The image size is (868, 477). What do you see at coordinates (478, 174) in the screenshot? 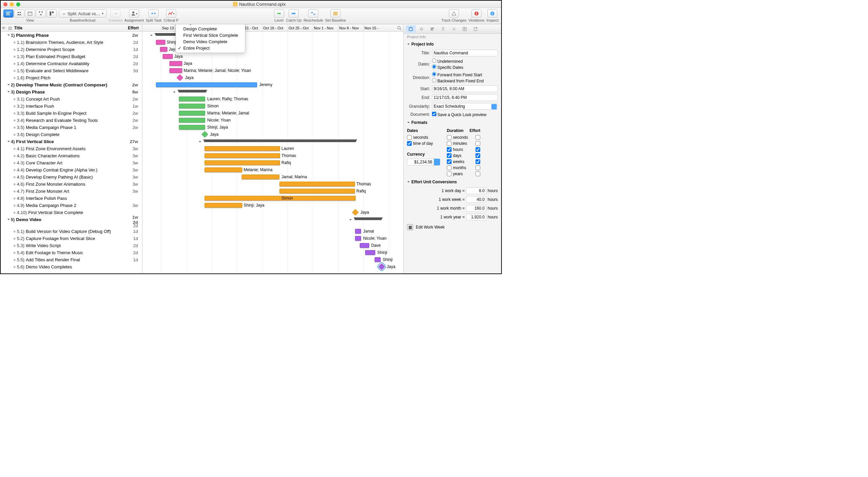
I see `eff-years` at bounding box center [478, 174].